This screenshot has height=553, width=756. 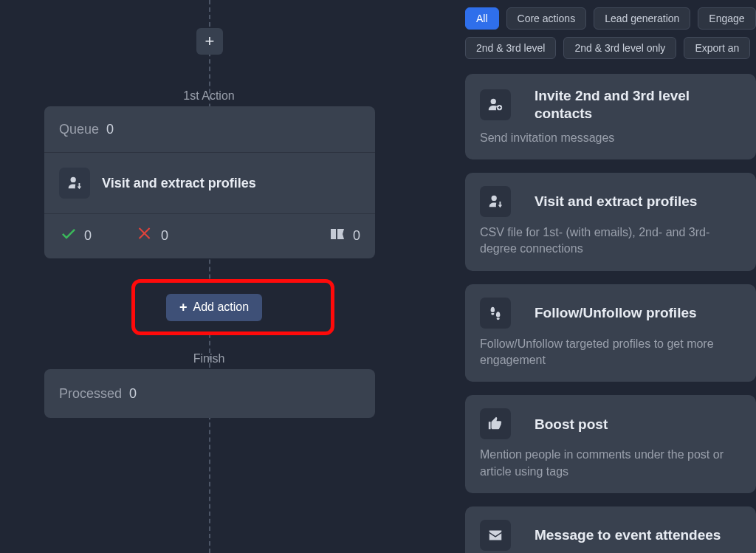 What do you see at coordinates (210, 394) in the screenshot?
I see `processed-card: Processed 0` at bounding box center [210, 394].